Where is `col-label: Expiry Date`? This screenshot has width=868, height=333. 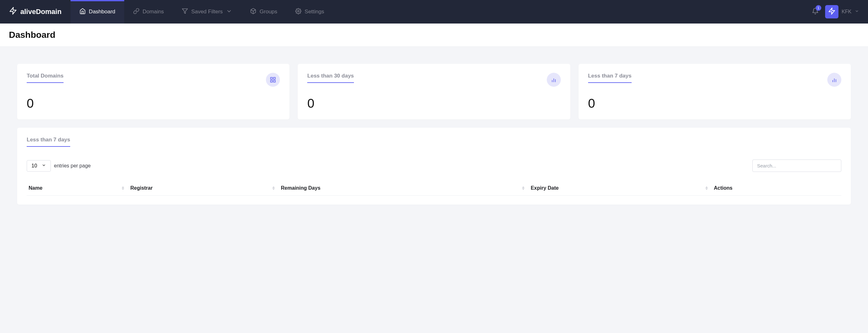
col-label: Expiry Date is located at coordinates (545, 188).